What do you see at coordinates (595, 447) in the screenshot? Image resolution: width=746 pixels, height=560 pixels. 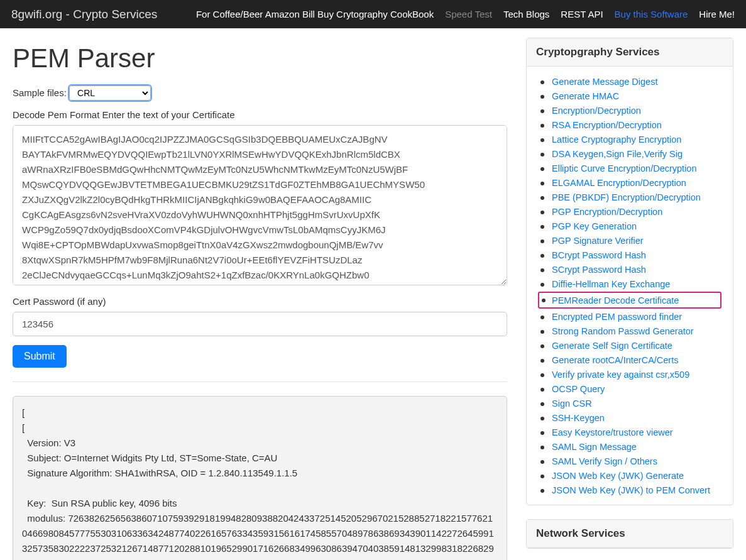 I see `service-link: SAML Sign Message` at bounding box center [595, 447].